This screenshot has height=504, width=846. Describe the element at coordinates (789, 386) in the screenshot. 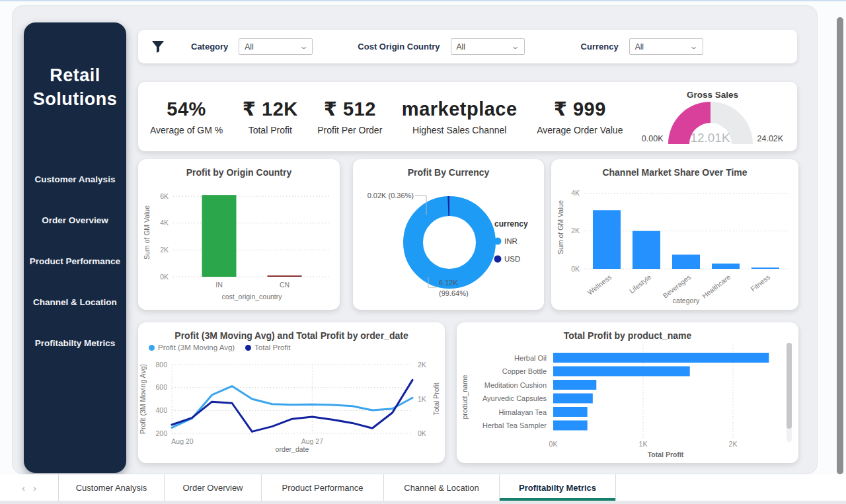

I see `chart-scrollbar-thumb` at that location.